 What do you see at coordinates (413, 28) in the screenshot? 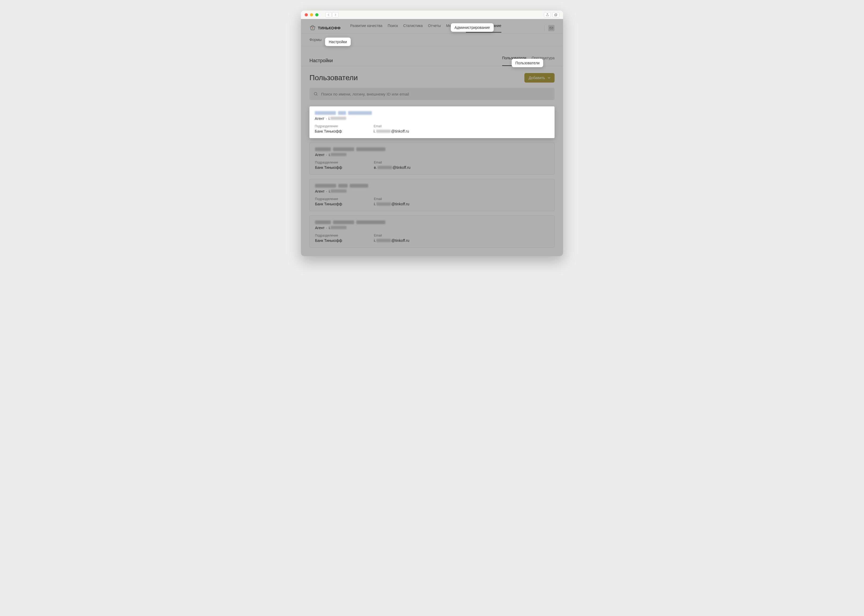
I see `main-nav-stats: Статистика` at bounding box center [413, 28].